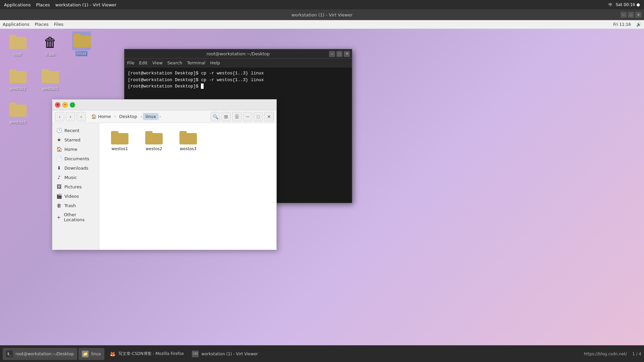  I want to click on fm-search-button: 🔍, so click(215, 117).